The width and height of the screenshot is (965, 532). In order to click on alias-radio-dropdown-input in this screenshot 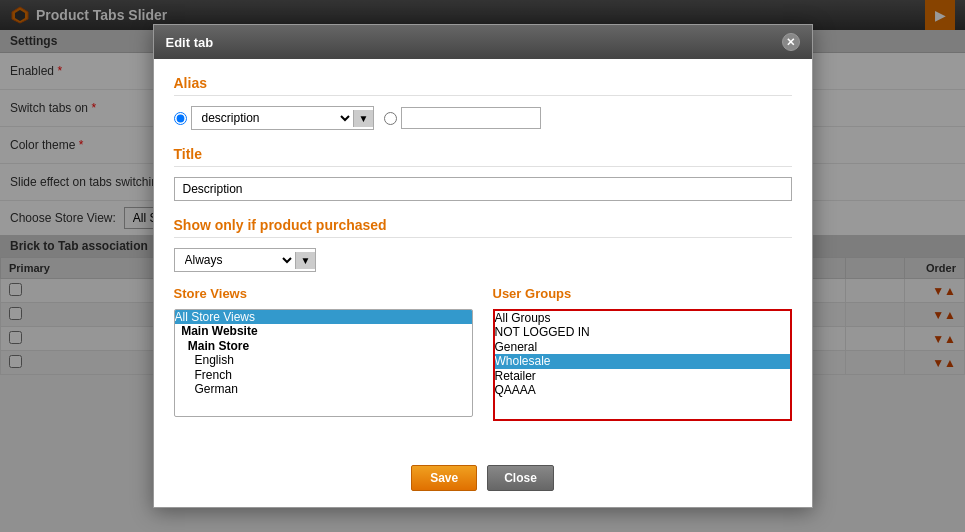, I will do `click(180, 118)`.